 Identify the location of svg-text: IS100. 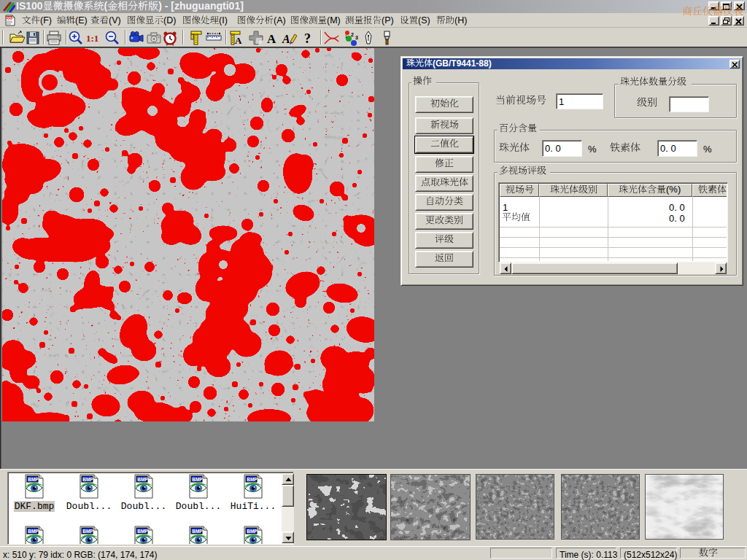
(29, 6).